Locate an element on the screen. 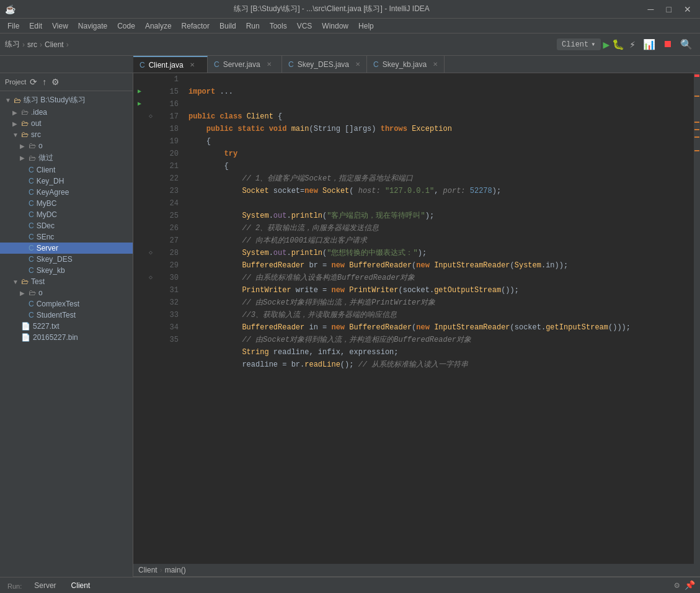 Image resolution: width=700 pixels, height=593 pixels. tree-o: ▶ 🗁 o is located at coordinates (66, 146).